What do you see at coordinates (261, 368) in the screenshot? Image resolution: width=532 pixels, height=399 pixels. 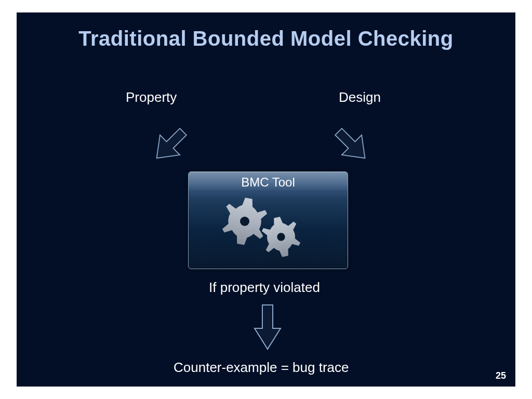 I see `counter-example-label: Counter-example = bug trace` at bounding box center [261, 368].